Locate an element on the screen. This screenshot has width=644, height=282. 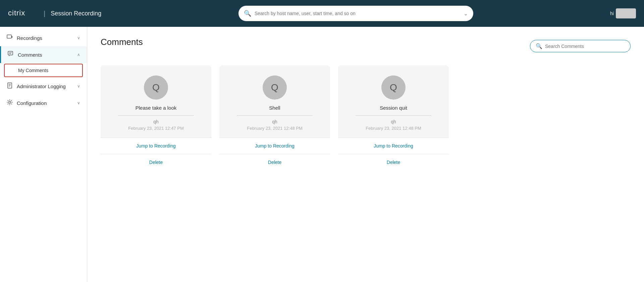
delete-btn-2: Delete is located at coordinates (393, 162).